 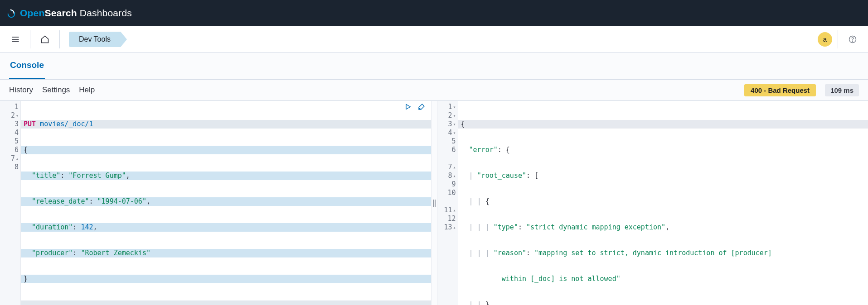 What do you see at coordinates (842, 91) in the screenshot?
I see `response-latency-badge: 109 ms` at bounding box center [842, 91].